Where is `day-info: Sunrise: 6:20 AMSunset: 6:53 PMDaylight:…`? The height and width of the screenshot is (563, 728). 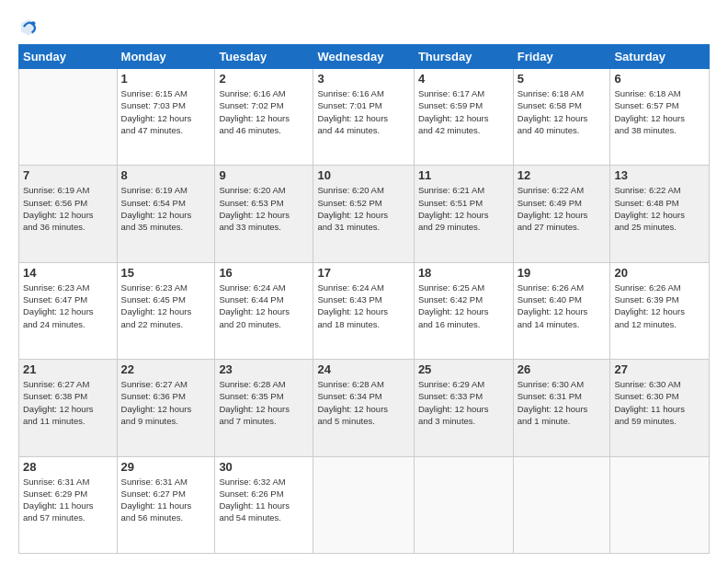
day-info: Sunrise: 6:20 AMSunset: 6:53 PMDaylight:… is located at coordinates (264, 208).